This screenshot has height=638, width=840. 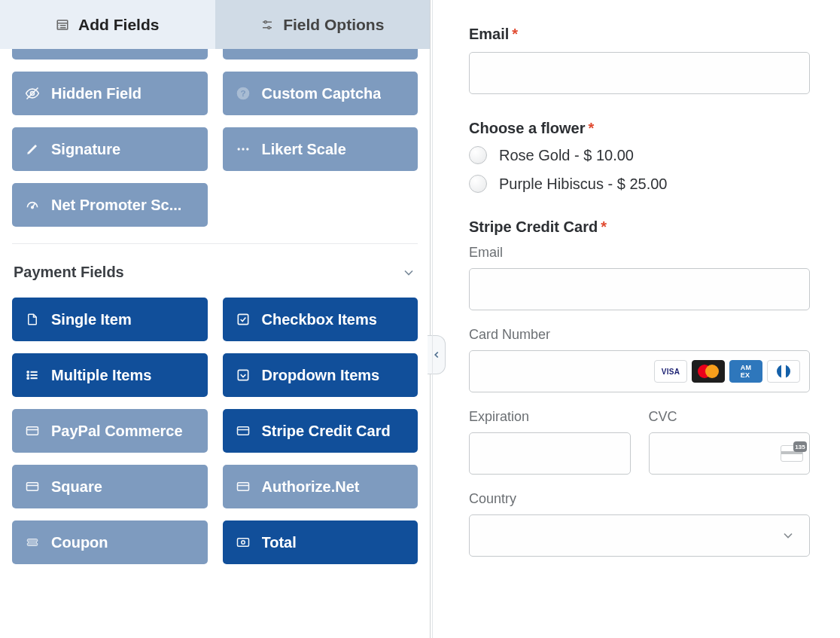 I want to click on tab-label: Field Options, so click(x=333, y=25).